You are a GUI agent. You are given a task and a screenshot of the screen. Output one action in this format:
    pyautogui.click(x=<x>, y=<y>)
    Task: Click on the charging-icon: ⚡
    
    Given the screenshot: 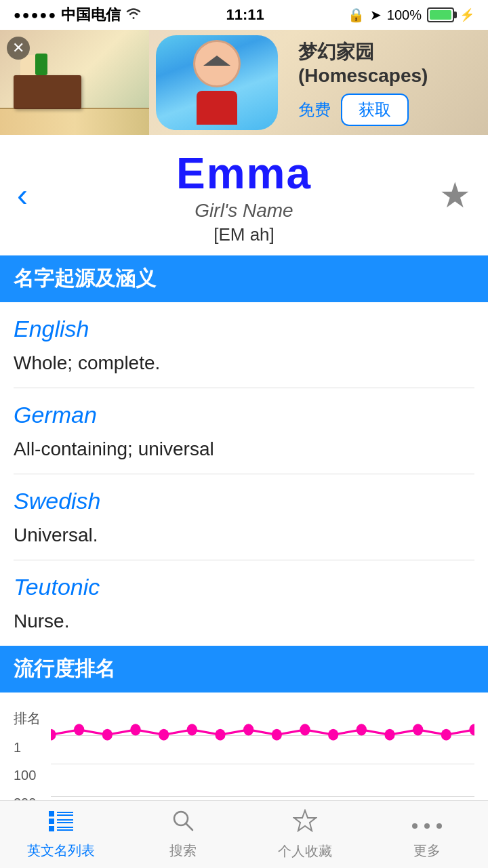 What is the action you would take?
    pyautogui.click(x=467, y=15)
    